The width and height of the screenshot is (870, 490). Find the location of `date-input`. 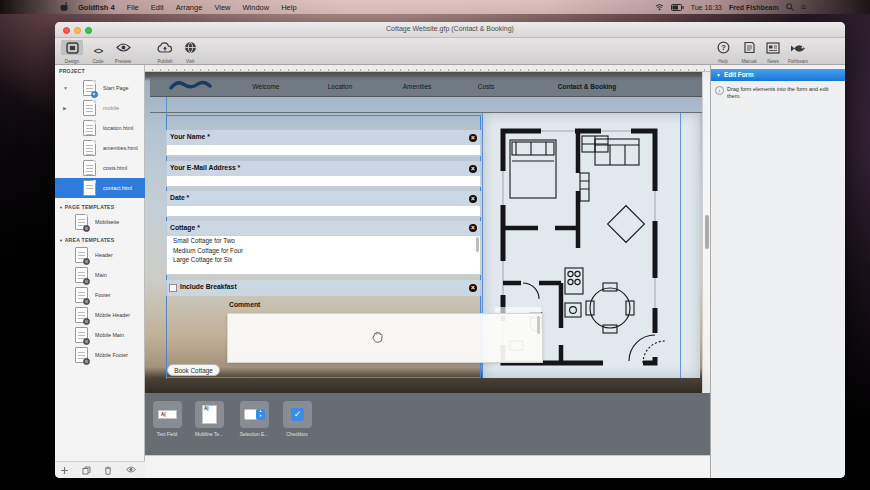

date-input is located at coordinates (324, 212).